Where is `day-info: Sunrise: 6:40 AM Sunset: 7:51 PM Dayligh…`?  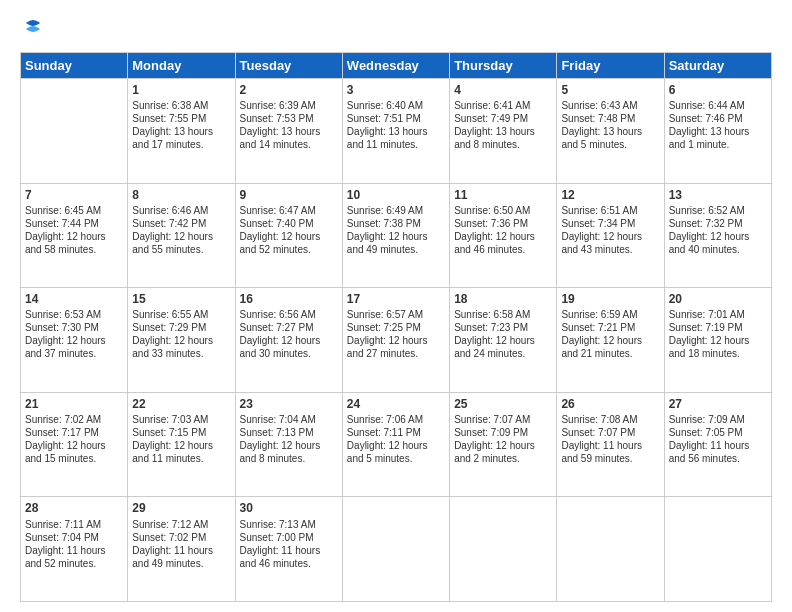
day-info: Sunrise: 6:40 AM Sunset: 7:51 PM Dayligh… is located at coordinates (396, 125).